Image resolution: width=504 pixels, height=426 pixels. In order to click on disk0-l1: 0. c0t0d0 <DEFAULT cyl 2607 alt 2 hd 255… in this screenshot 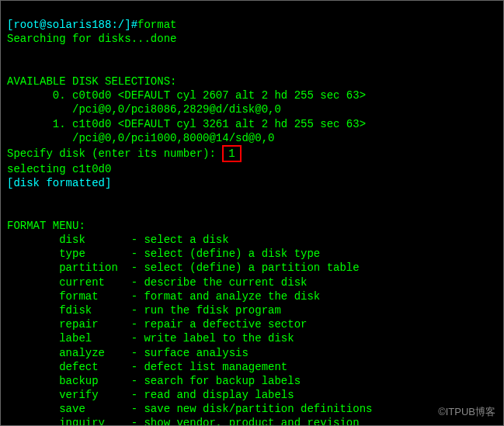, I will do `click(186, 95)`.